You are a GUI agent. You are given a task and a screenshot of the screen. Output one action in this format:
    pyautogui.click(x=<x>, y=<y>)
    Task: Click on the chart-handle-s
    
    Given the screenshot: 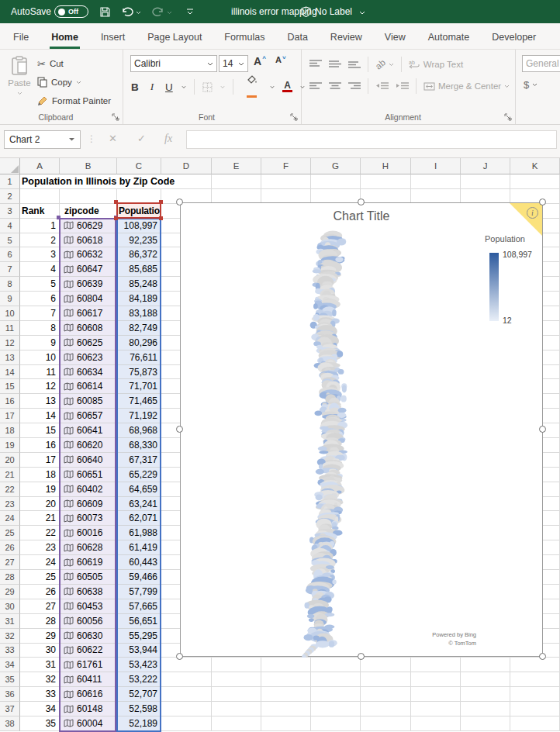 What is the action you would take?
    pyautogui.click(x=361, y=656)
    